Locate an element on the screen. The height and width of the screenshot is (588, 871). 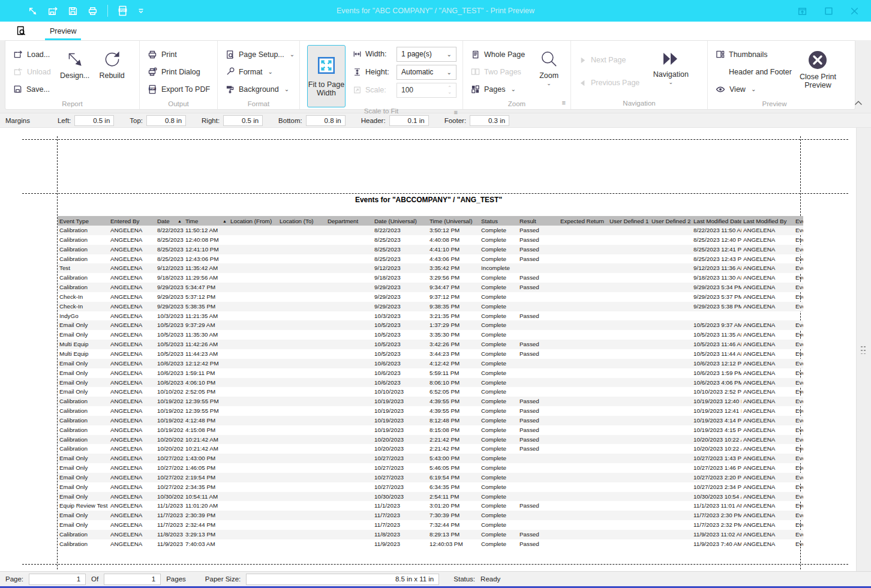
height-select: Automatic⌄ is located at coordinates (427, 72).